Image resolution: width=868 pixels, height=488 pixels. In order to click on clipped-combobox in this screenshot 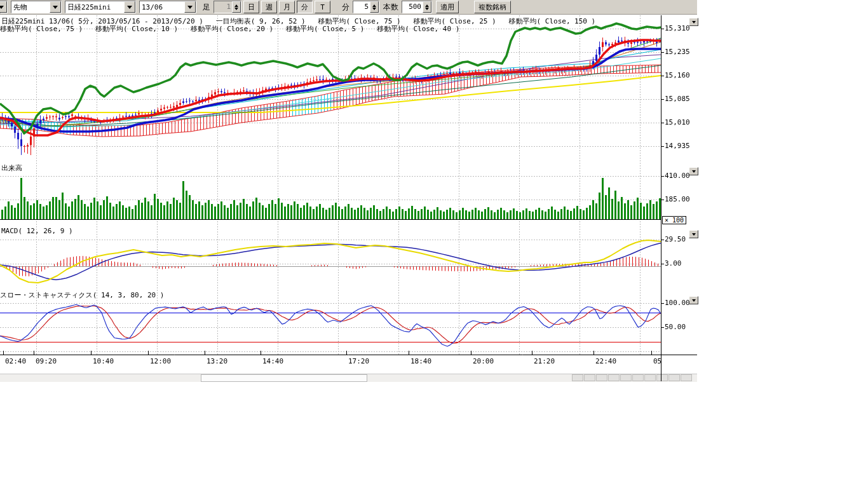, I will do `click(4, 7)`.